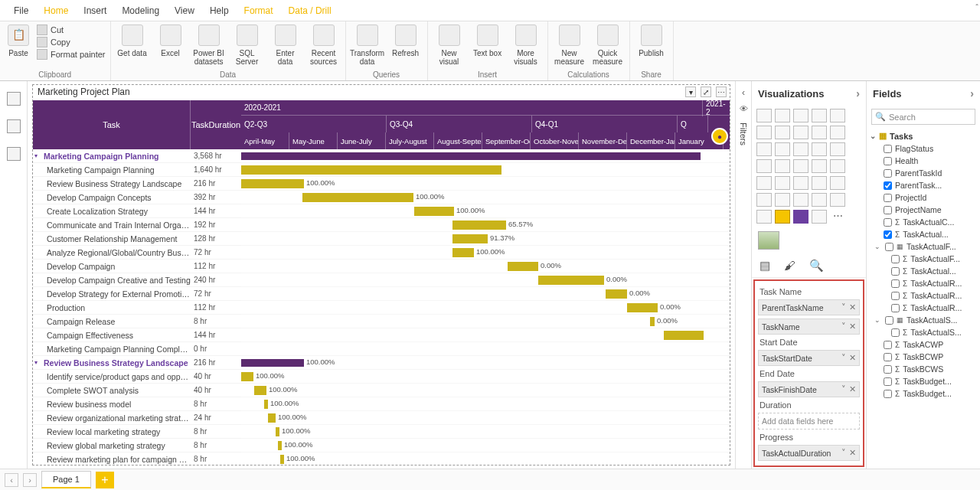  What do you see at coordinates (744, 109) in the screenshot?
I see `filters-eye-icon: 👁` at bounding box center [744, 109].